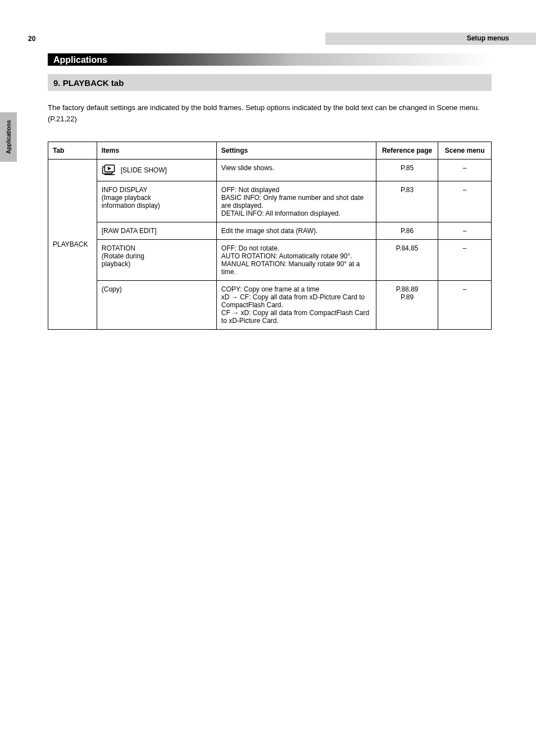  I want to click on ref-cell: P.86, so click(407, 231).